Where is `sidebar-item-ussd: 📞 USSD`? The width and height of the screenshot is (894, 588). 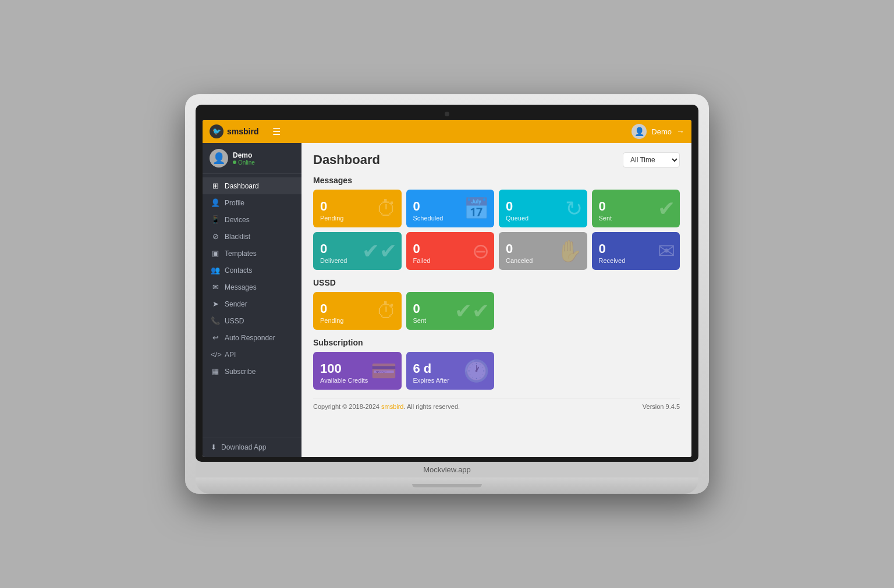 sidebar-item-ussd: 📞 USSD is located at coordinates (252, 321).